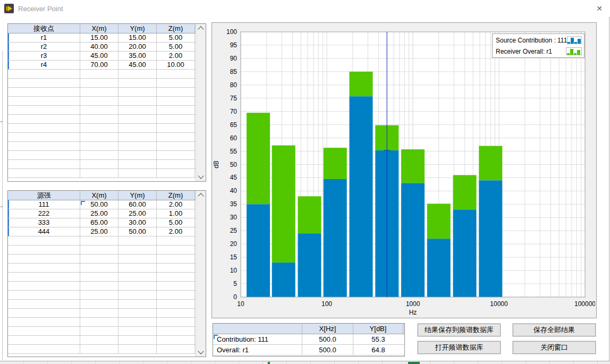 This screenshot has height=364, width=610. I want to click on table-cell: 35.00, so click(138, 56).